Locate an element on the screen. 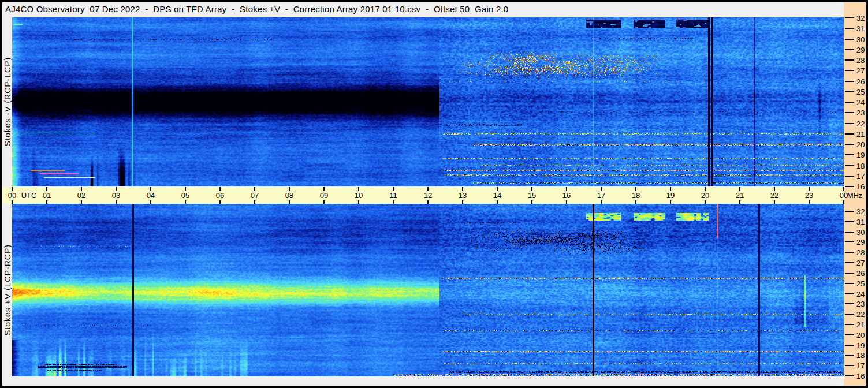  hour-label: 08 is located at coordinates (289, 195).